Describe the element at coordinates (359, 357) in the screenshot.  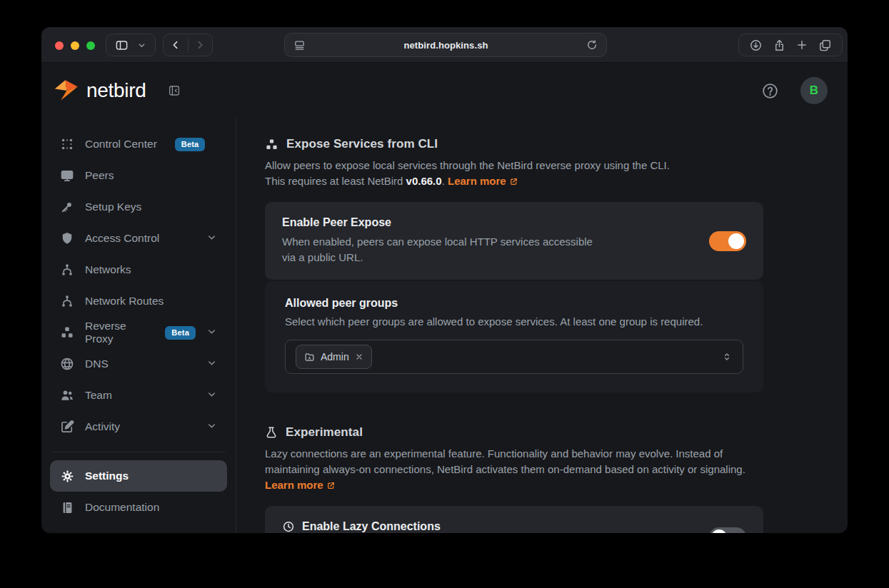
I see `remove-tag-icon` at that location.